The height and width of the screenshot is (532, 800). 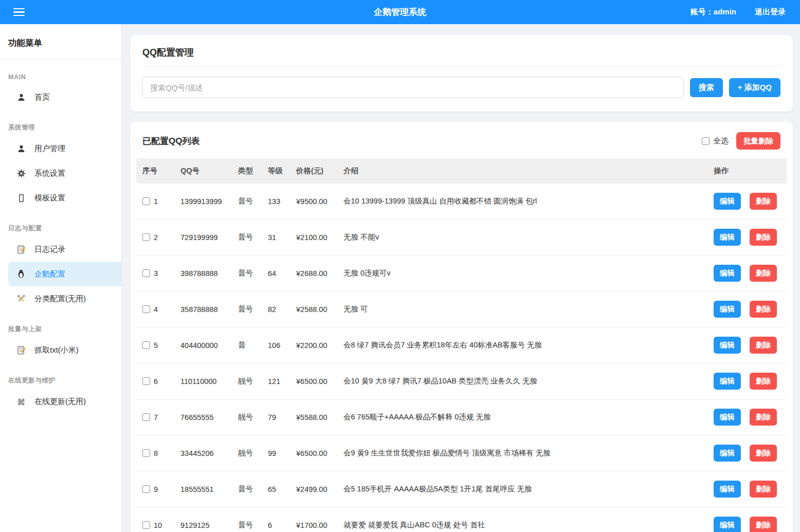 I want to click on list-title: 已配置QQ列表, so click(x=171, y=141).